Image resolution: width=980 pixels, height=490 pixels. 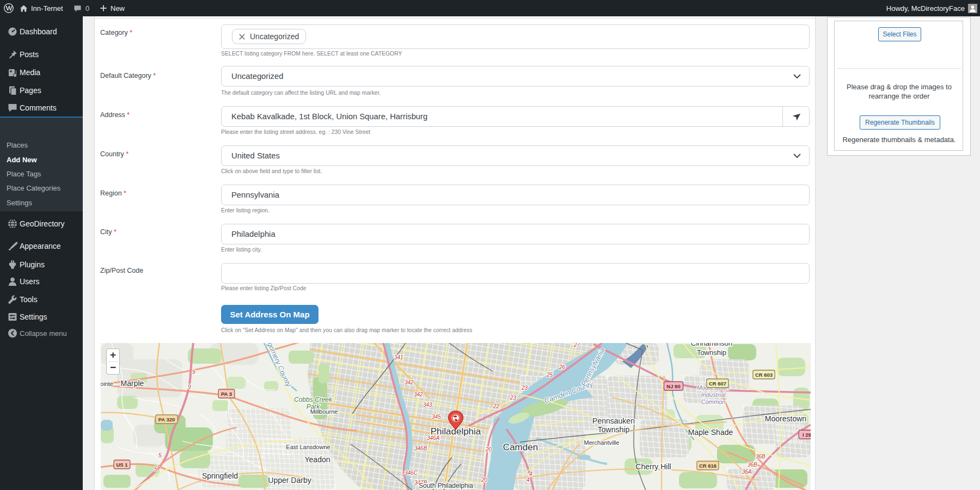 What do you see at coordinates (107, 384) in the screenshot?
I see `svg-text: ointe` at bounding box center [107, 384].